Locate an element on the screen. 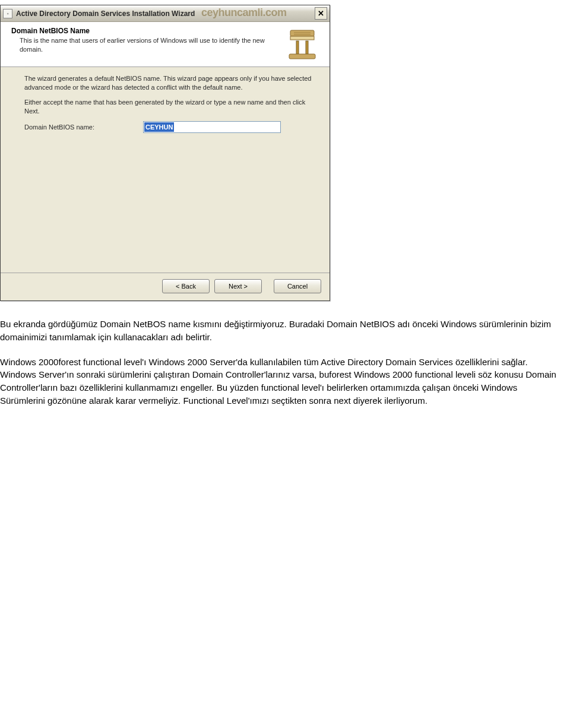  close-icon: ✕ is located at coordinates (321, 13).